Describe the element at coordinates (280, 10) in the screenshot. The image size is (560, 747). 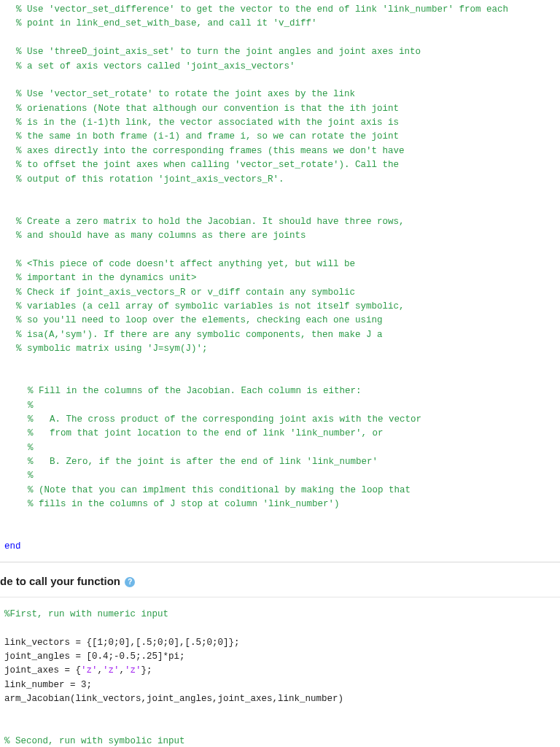
I see `code-comment: % Use 'vector_set_difference' to get the…` at that location.